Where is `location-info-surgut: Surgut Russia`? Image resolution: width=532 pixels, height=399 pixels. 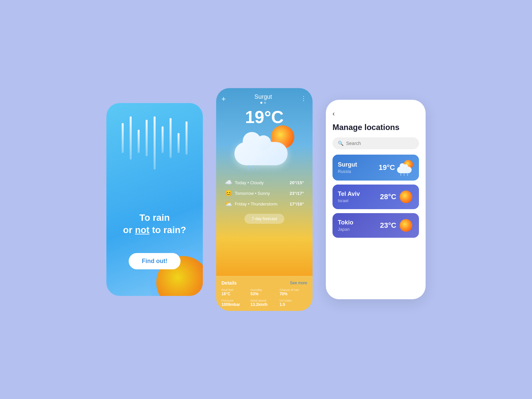
location-info-surgut: Surgut Russia is located at coordinates (347, 168).